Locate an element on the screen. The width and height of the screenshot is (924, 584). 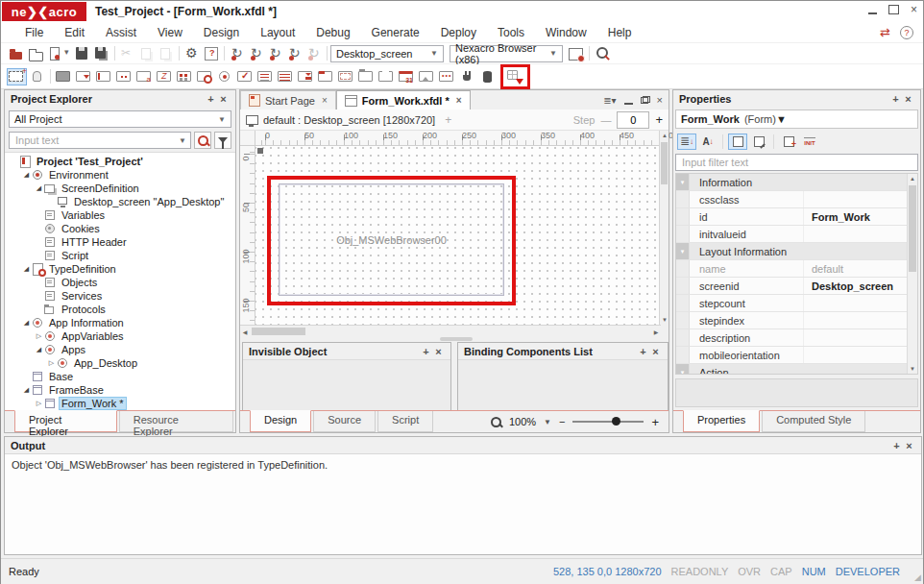
paste-icon is located at coordinates (166, 54).